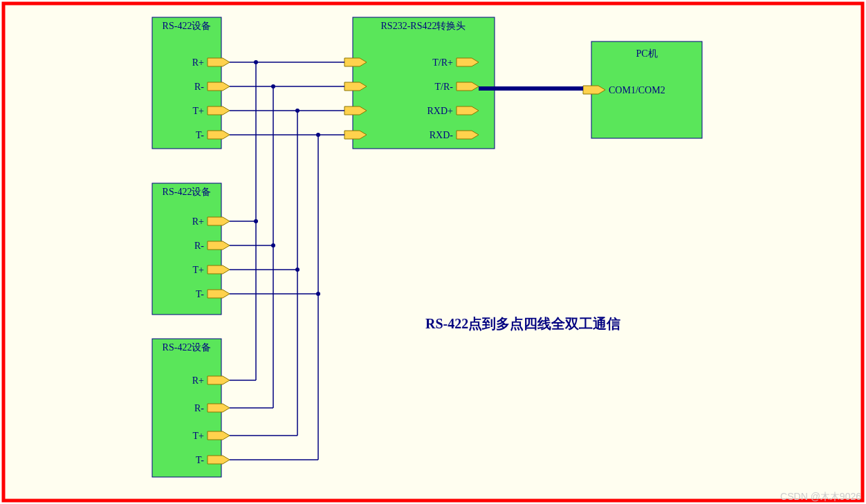 Image resolution: width=866 pixels, height=504 pixels. Describe the element at coordinates (646, 54) in the screenshot. I see `pc-title: PC机` at that location.